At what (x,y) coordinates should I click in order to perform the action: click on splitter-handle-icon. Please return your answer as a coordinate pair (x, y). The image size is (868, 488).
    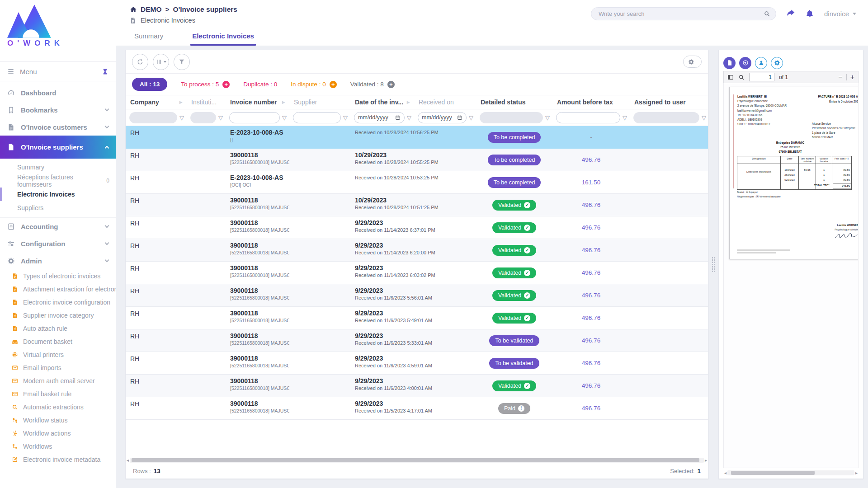
    Looking at the image, I should click on (713, 264).